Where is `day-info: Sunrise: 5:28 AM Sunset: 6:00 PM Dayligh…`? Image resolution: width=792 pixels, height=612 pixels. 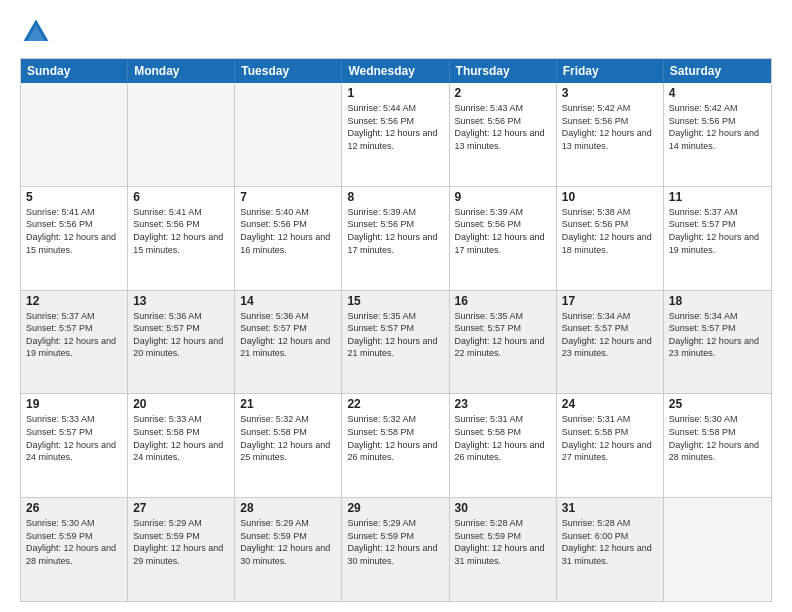 day-info: Sunrise: 5:28 AM Sunset: 6:00 PM Dayligh… is located at coordinates (610, 542).